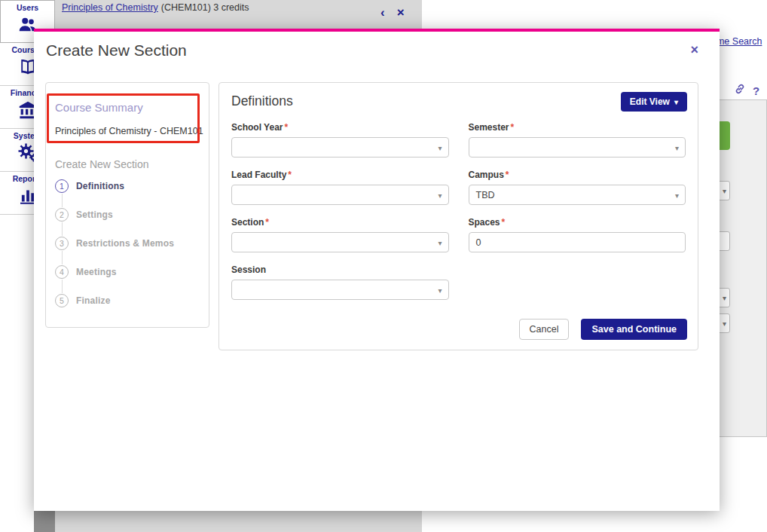 Image resolution: width=767 pixels, height=532 pixels. Describe the element at coordinates (341, 127) in the screenshot. I see `field-label: School Year*` at that location.